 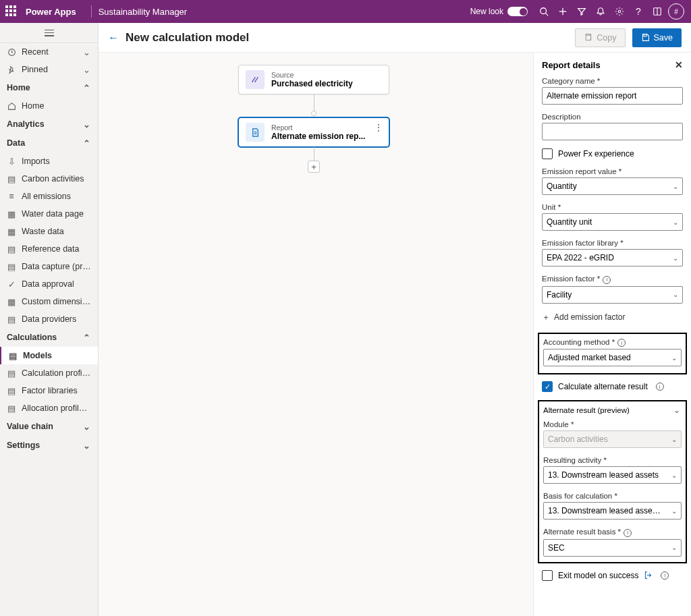 What do you see at coordinates (11, 196) in the screenshot?
I see `data-item-icon: ≡` at bounding box center [11, 196].